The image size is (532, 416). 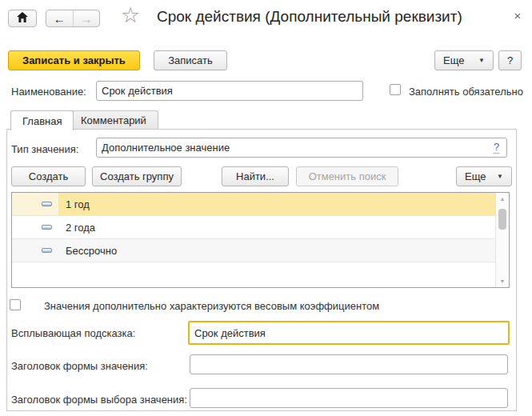 I want to click on required-checkbox, so click(x=395, y=90).